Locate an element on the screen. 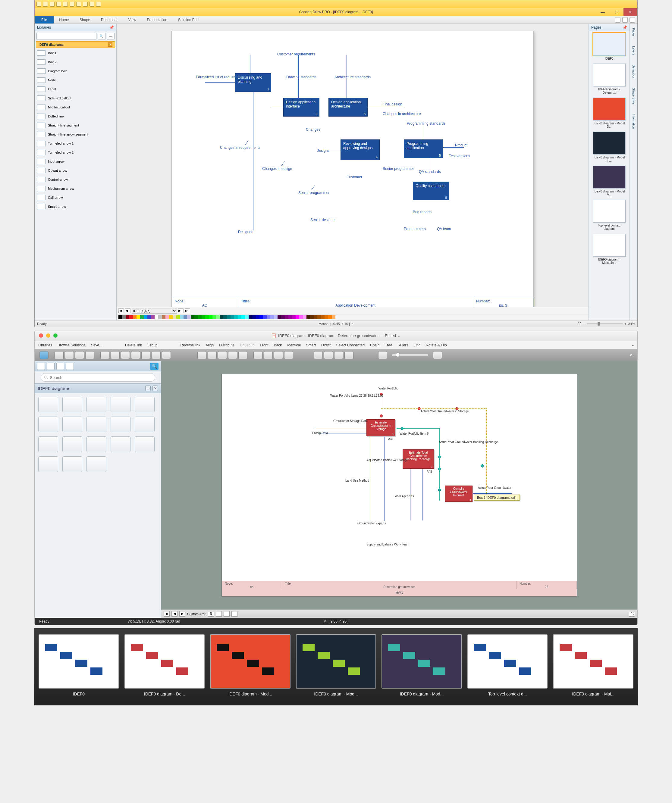 The image size is (672, 803). minimize-button: — is located at coordinates (603, 12).